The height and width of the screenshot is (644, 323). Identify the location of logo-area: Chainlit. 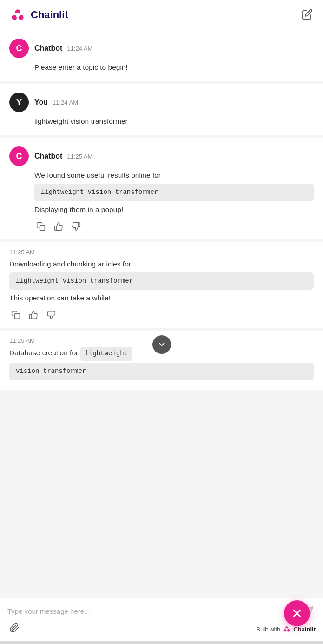
(39, 15).